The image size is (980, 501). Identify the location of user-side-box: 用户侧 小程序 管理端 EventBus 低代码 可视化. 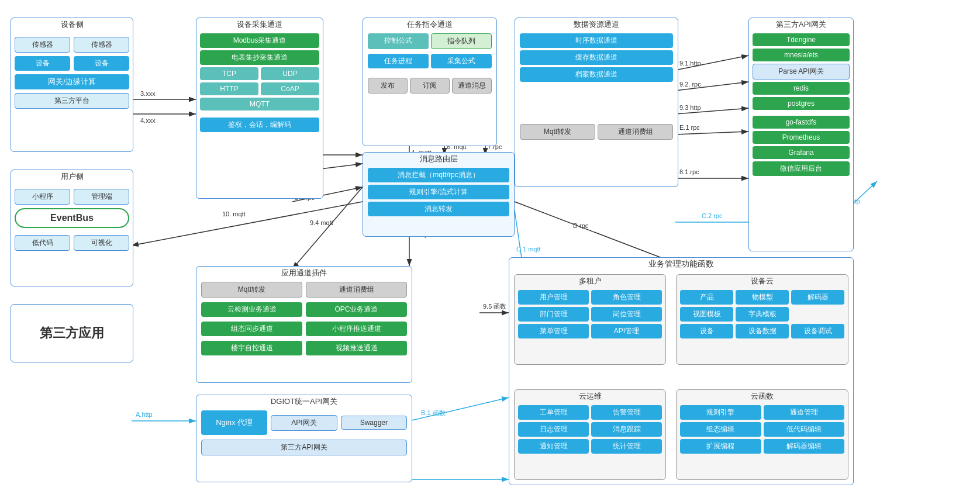
(72, 228).